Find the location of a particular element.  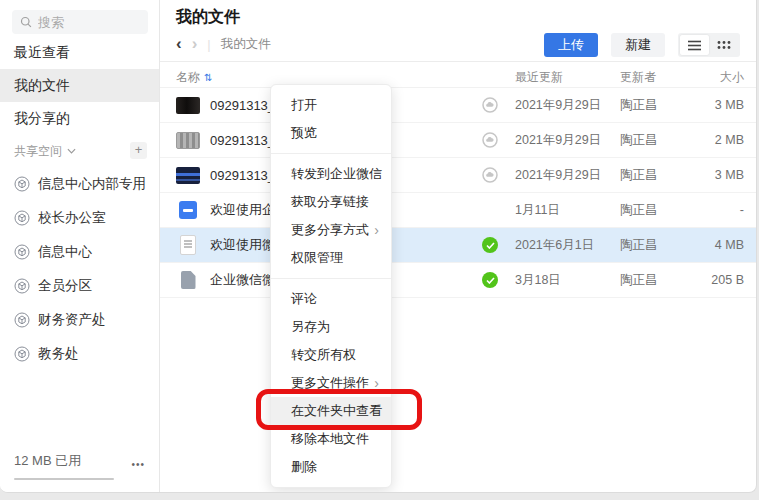

menu-item-delete: 删除 is located at coordinates (331, 467).